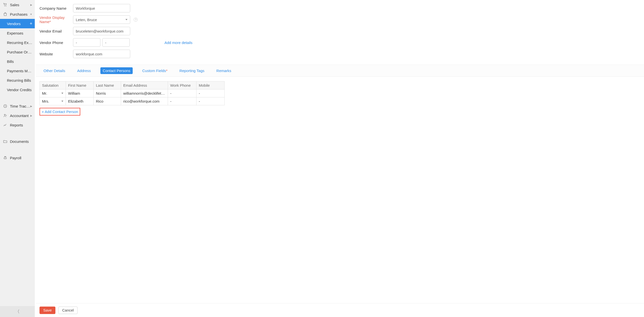 The image size is (644, 317). What do you see at coordinates (20, 80) in the screenshot?
I see `sidebar-label: Recurring Bills` at bounding box center [20, 80].